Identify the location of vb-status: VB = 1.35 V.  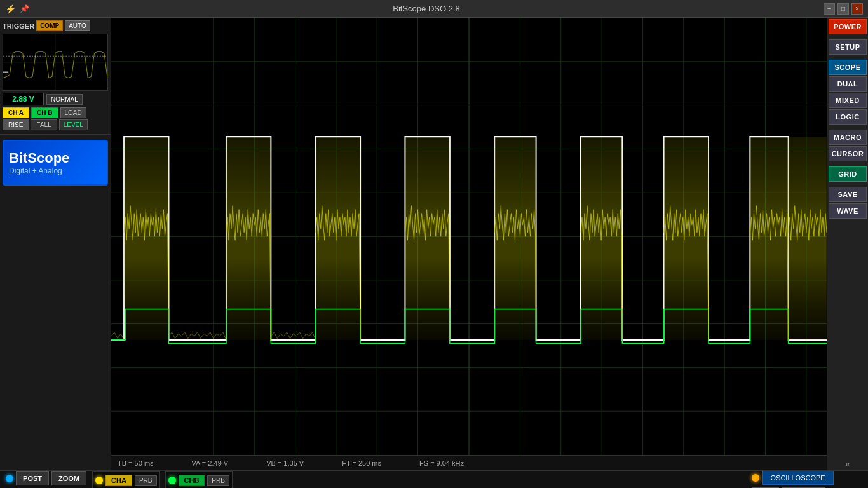
(285, 463).